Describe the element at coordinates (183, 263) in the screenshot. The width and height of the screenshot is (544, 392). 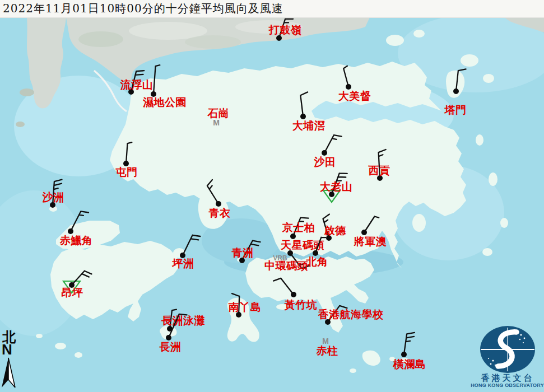
I see `station-label: 坪洲` at that location.